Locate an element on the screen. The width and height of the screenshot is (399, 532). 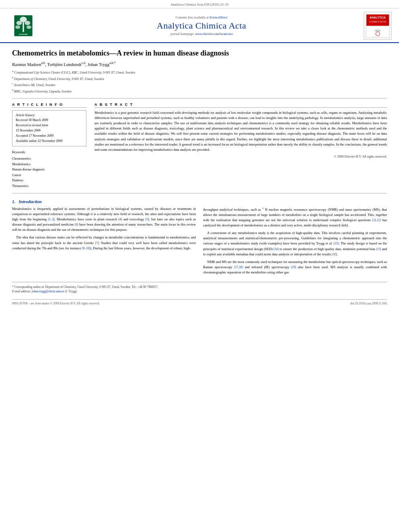
top-bar: Analytica Chimica Acta 659 (2010) 23–33 is located at coordinates (200, 4).